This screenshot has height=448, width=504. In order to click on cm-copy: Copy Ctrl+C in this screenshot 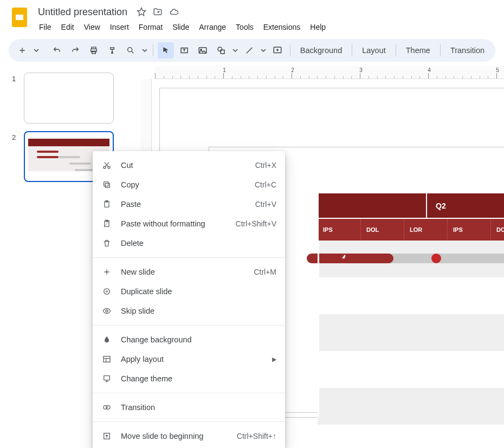, I will do `click(189, 185)`.